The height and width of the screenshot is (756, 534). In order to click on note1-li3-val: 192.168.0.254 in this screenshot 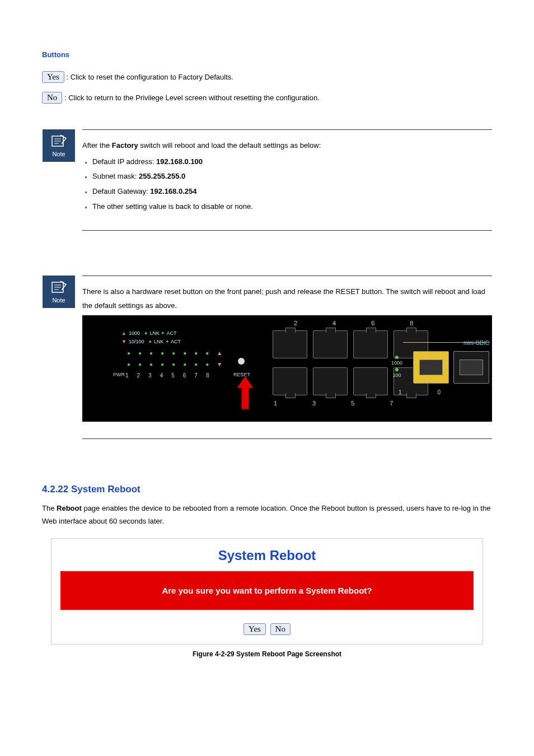, I will do `click(174, 192)`.